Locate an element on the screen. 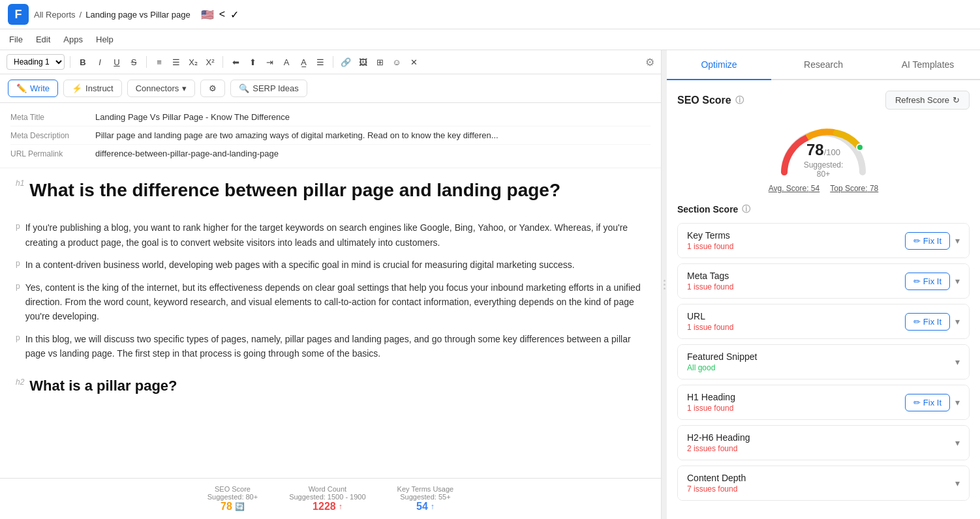  text-color-button: A̲ is located at coordinates (303, 62).